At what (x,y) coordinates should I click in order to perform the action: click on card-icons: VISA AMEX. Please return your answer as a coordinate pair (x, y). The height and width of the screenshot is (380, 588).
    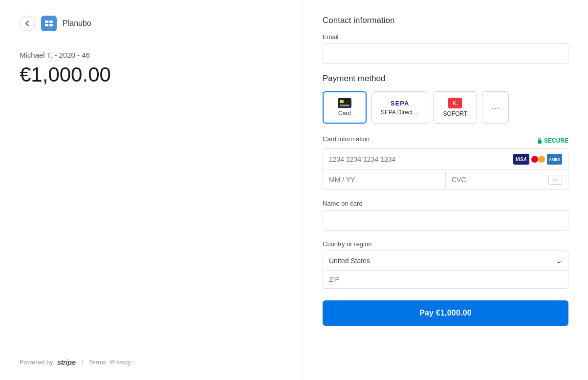
    Looking at the image, I should click on (538, 159).